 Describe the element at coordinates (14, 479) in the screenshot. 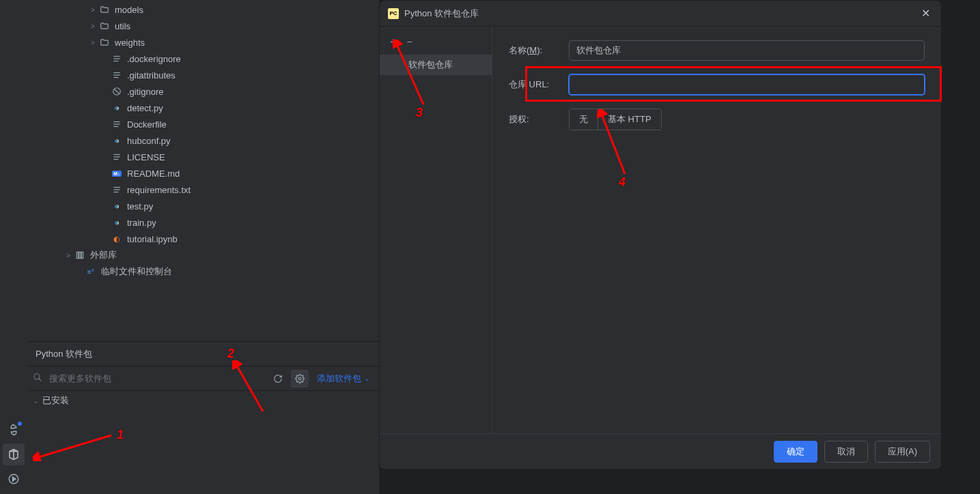

I see `services-icon` at that location.